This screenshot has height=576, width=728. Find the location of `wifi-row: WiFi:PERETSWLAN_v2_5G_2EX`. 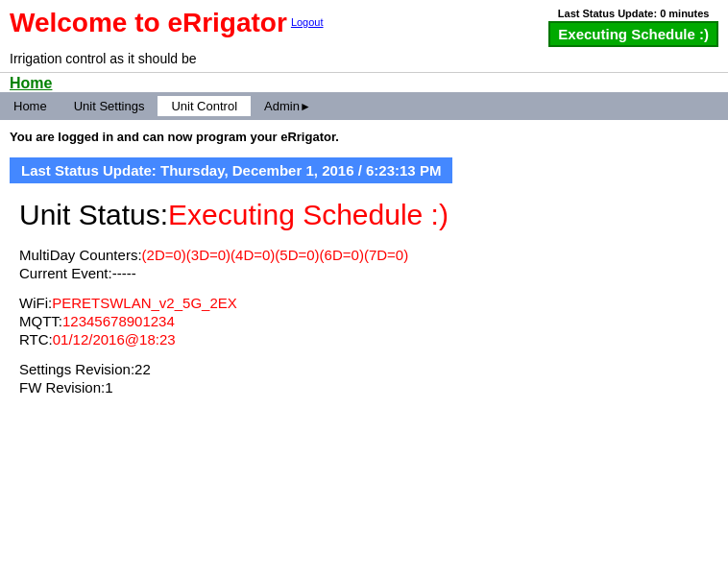

wifi-row: WiFi:PERETSWLAN_v2_5G_2EX is located at coordinates (369, 303).